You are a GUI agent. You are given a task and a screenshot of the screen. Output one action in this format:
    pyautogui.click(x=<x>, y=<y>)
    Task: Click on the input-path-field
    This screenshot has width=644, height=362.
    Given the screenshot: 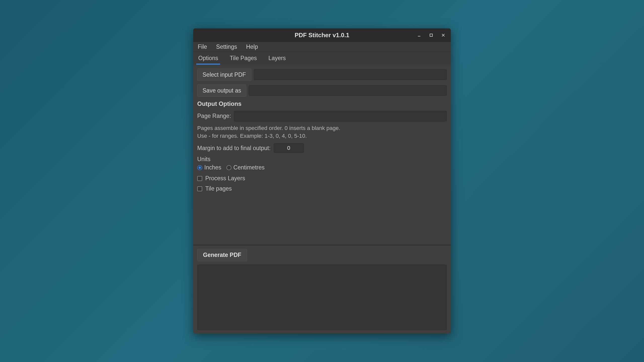 What is the action you would take?
    pyautogui.click(x=350, y=75)
    